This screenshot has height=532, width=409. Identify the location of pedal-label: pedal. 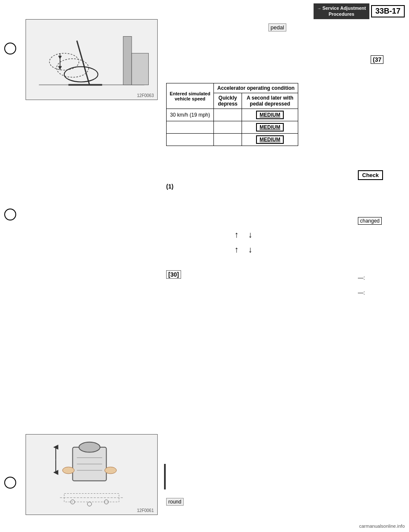
(277, 27).